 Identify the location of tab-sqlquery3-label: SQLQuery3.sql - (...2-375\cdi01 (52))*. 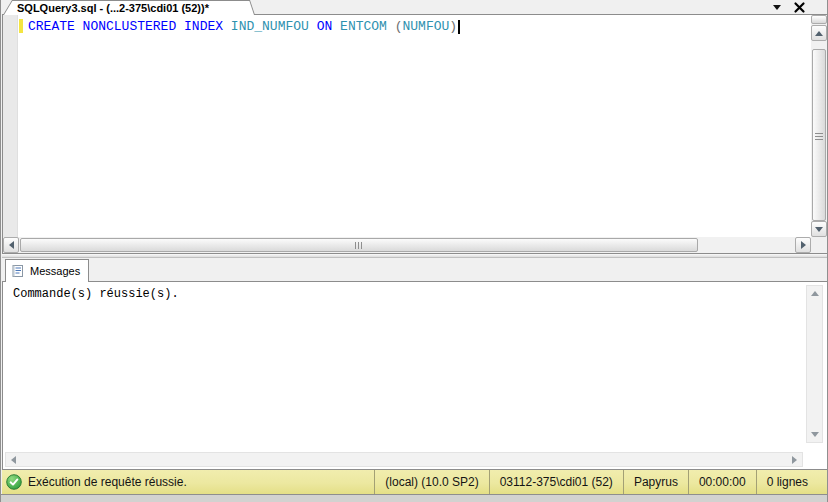
(129, 8).